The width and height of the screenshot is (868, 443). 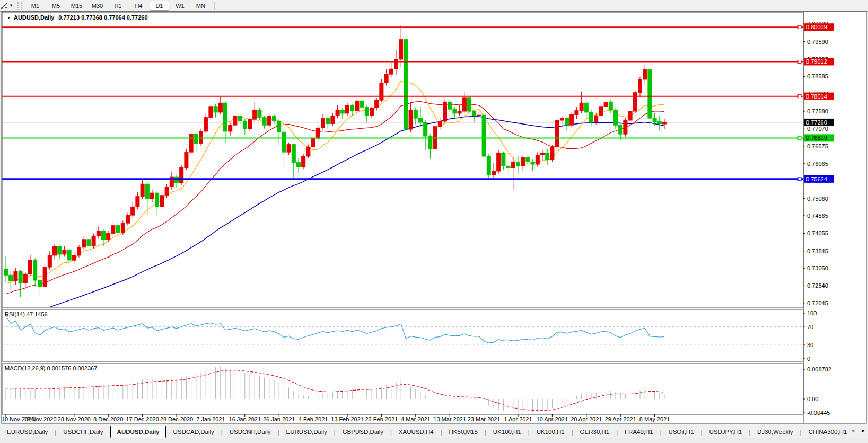 What do you see at coordinates (40, 419) in the screenshot?
I see `date-tick-label: 19 Nov 2020` at bounding box center [40, 419].